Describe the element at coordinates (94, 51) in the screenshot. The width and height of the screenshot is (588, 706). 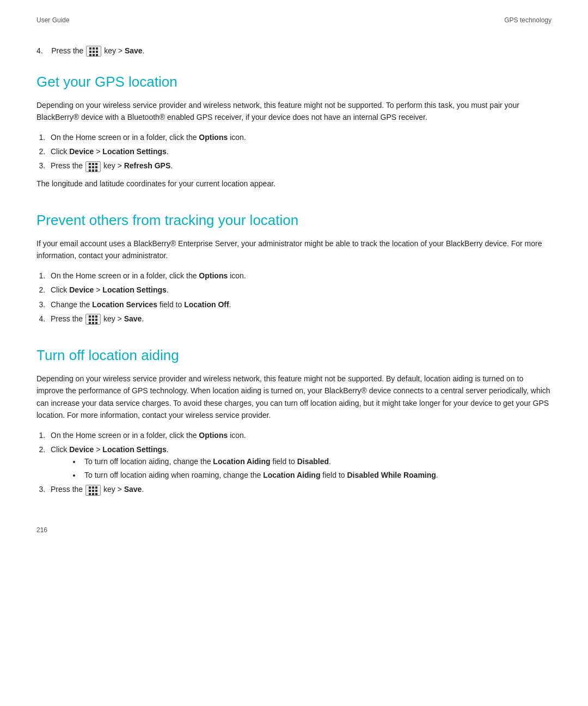
I see `menu-key-icon` at that location.